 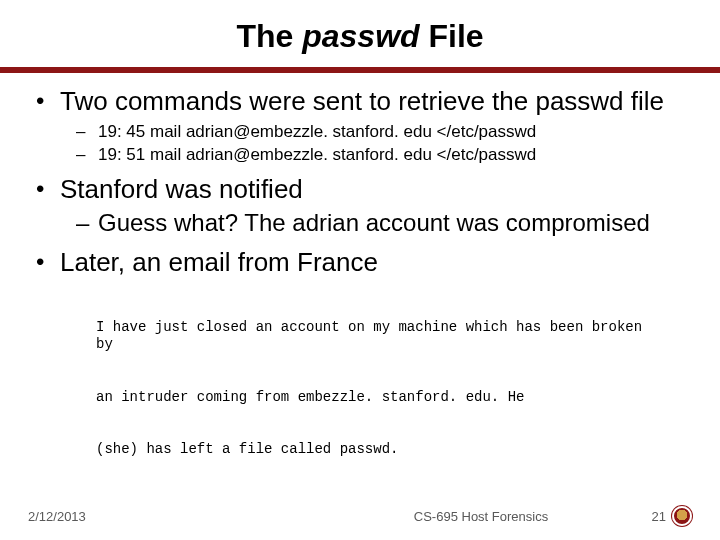 What do you see at coordinates (360, 154) in the screenshot?
I see `bullet-level2: – 19: 51 mail adrian@embezzle. stanford.…` at bounding box center [360, 154].